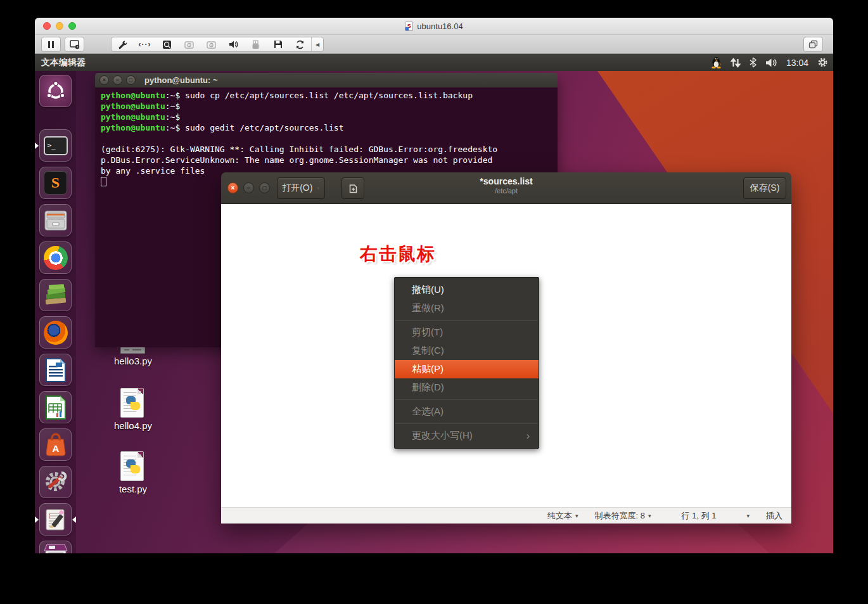  Describe the element at coordinates (56, 312) in the screenshot. I see `unity-launcher: >_ S` at that location.